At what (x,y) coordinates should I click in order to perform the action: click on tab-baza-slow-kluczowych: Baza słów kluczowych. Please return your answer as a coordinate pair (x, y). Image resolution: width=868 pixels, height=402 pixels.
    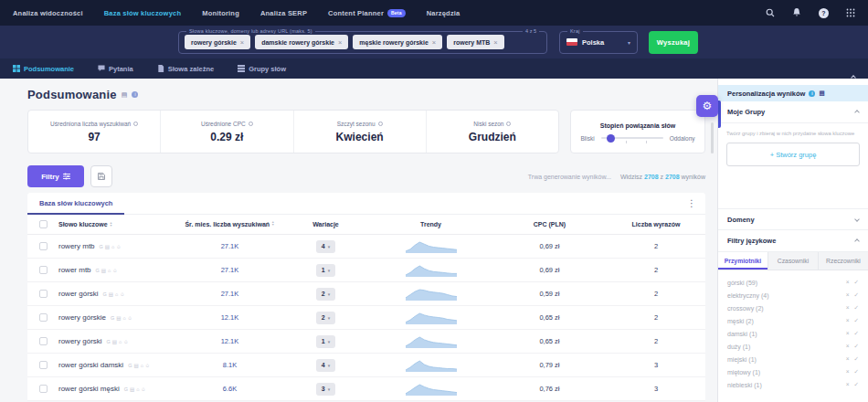
    Looking at the image, I should click on (76, 204).